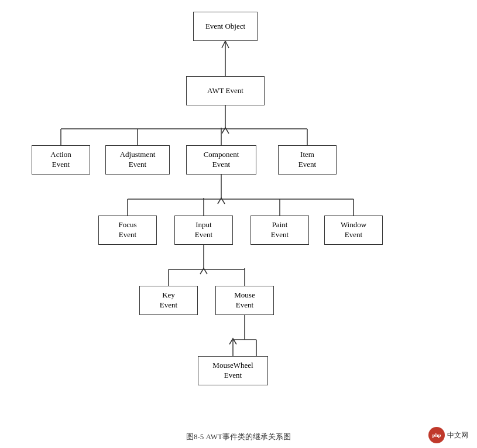  Describe the element at coordinates (225, 26) in the screenshot. I see `event-object-node: Event Object` at that location.